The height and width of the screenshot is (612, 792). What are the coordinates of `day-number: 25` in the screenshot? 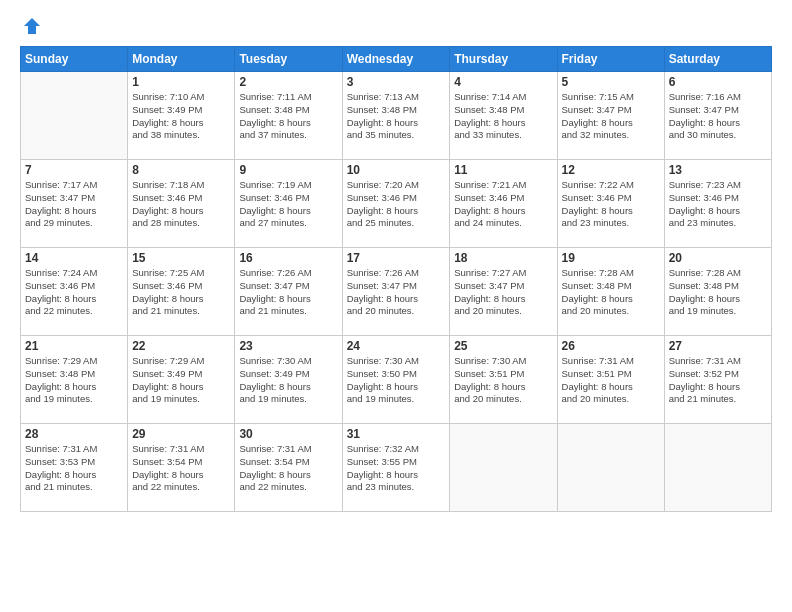 It's located at (503, 346).